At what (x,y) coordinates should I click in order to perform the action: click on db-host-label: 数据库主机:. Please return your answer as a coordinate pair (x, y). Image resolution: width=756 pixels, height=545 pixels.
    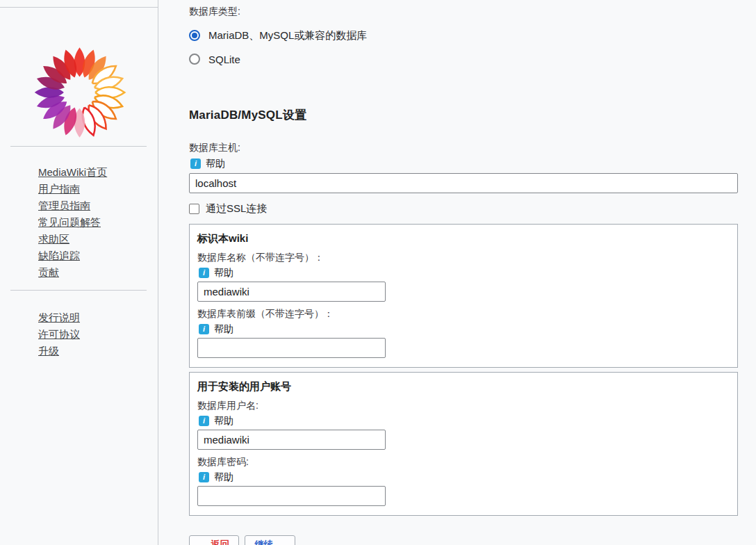
    Looking at the image, I should click on (463, 148).